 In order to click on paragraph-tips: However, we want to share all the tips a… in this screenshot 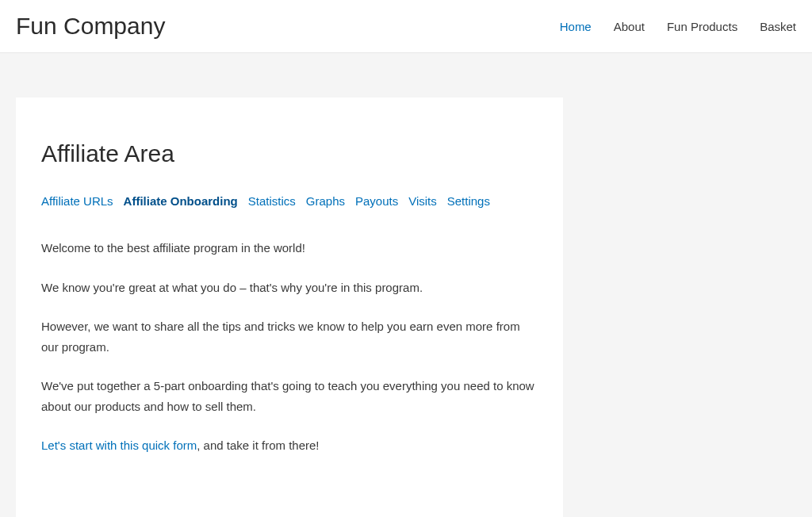, I will do `click(289, 336)`.